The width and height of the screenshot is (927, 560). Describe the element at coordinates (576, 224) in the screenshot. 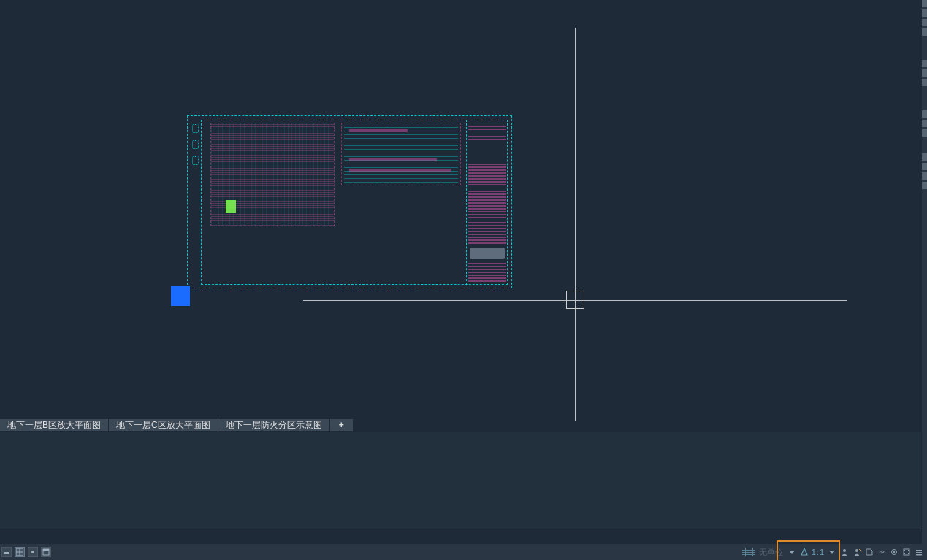

I see `crosshair-vertical` at that location.